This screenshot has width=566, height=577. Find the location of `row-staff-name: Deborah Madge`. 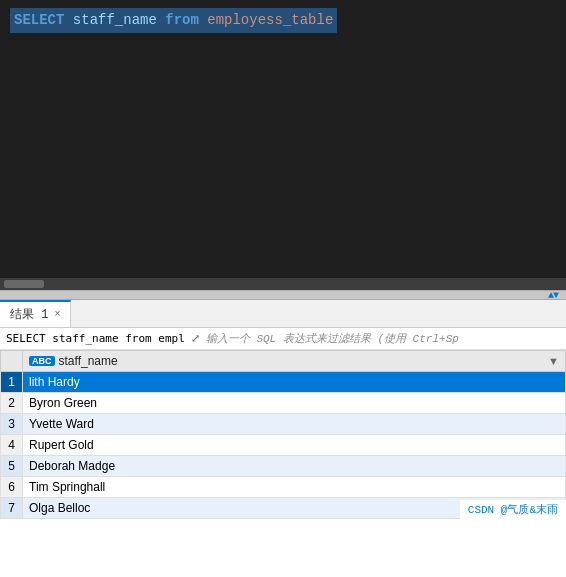

row-staff-name: Deborah Madge is located at coordinates (294, 466).